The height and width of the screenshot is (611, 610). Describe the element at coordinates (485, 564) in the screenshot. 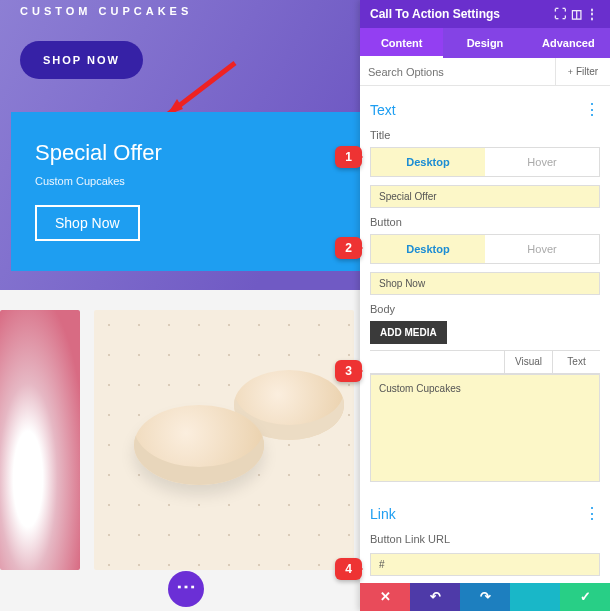

I see `url-input: #` at that location.